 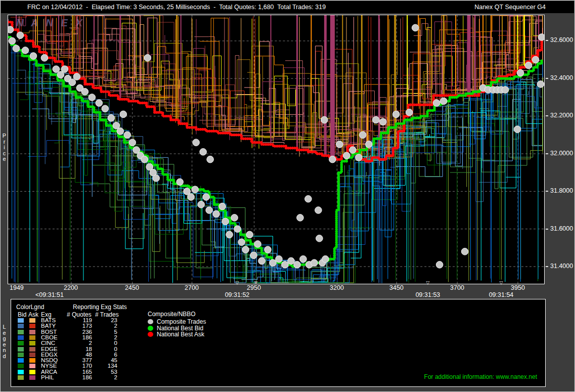 What do you see at coordinates (396, 288) in the screenshot?
I see `x-axis-seq-label: 3450` at bounding box center [396, 288].